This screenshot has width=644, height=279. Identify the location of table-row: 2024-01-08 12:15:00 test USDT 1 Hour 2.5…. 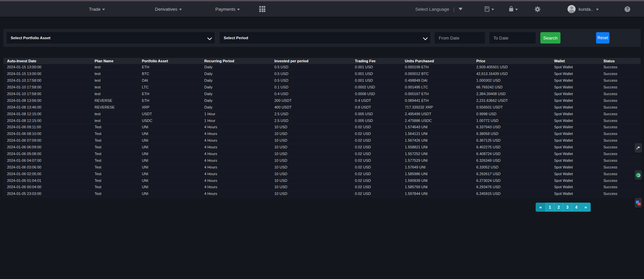
(322, 114).